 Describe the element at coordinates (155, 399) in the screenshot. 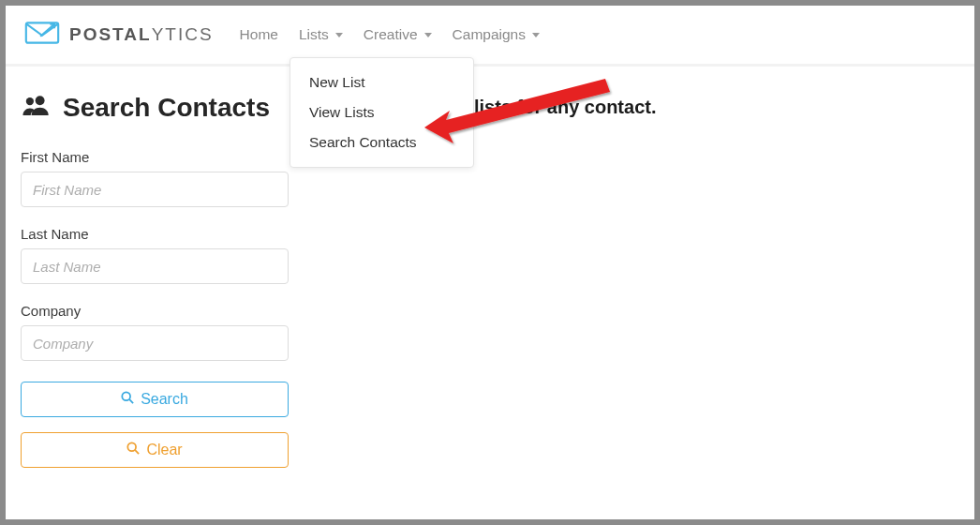

I see `search-button: Search` at that location.